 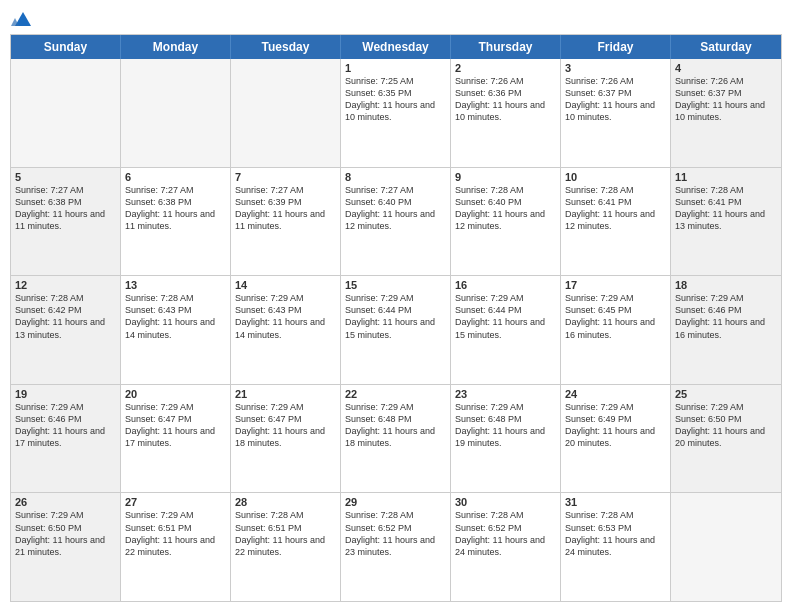 What do you see at coordinates (616, 394) in the screenshot?
I see `day-number: 24` at bounding box center [616, 394].